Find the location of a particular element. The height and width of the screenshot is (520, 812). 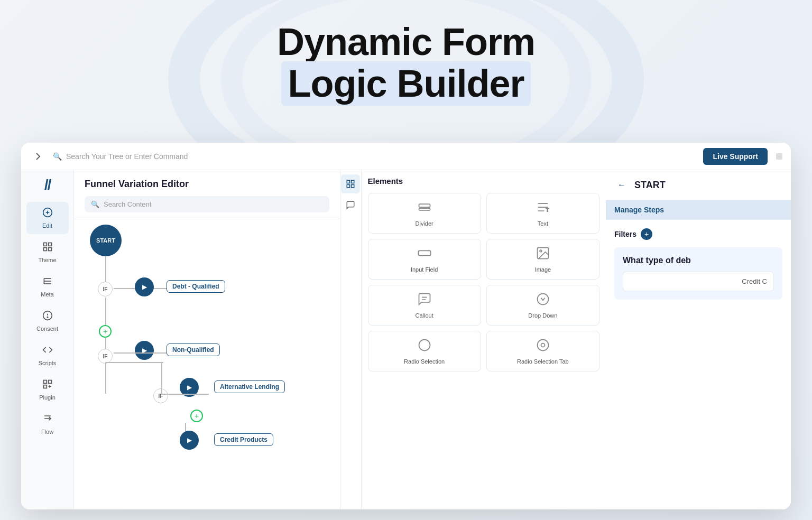

collapse-button is located at coordinates (38, 156).